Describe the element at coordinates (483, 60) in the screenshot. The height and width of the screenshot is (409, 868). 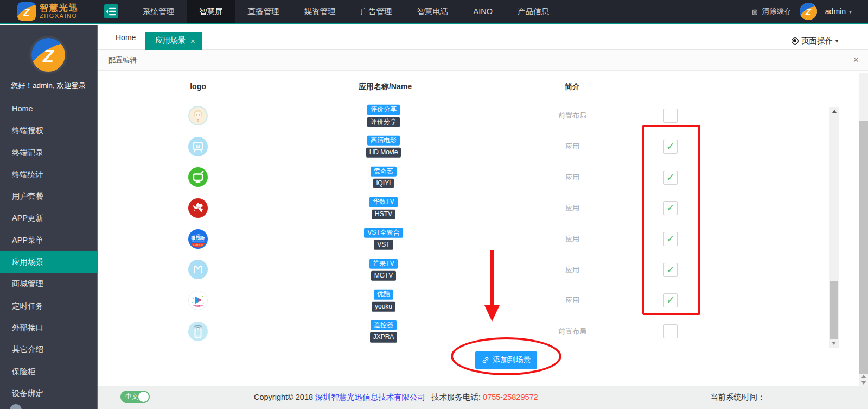
I see `panel-header: 配置编辑 ×` at that location.